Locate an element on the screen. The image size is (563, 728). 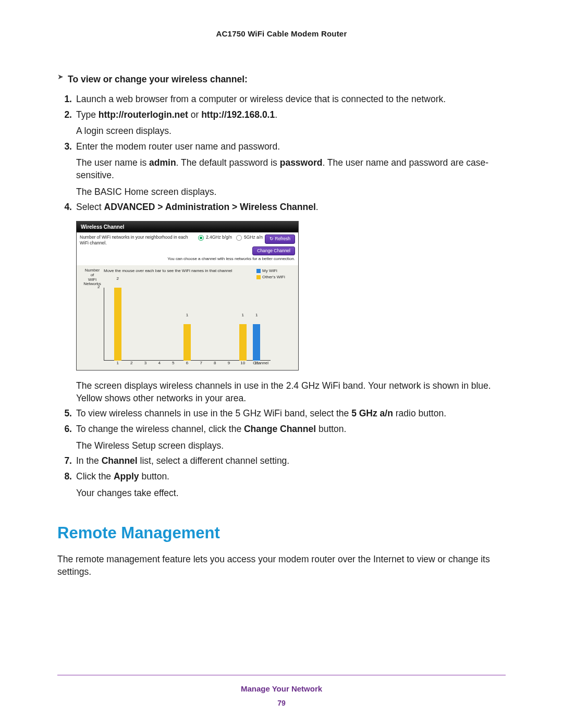
step: 7.In the Channel list, select a differen… is located at coordinates (282, 461).